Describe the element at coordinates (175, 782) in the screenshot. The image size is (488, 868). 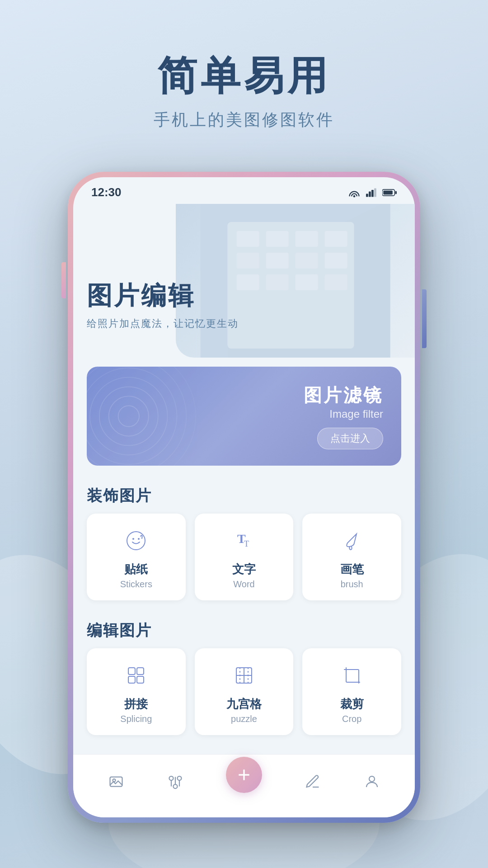
I see `nav-item-tools` at that location.